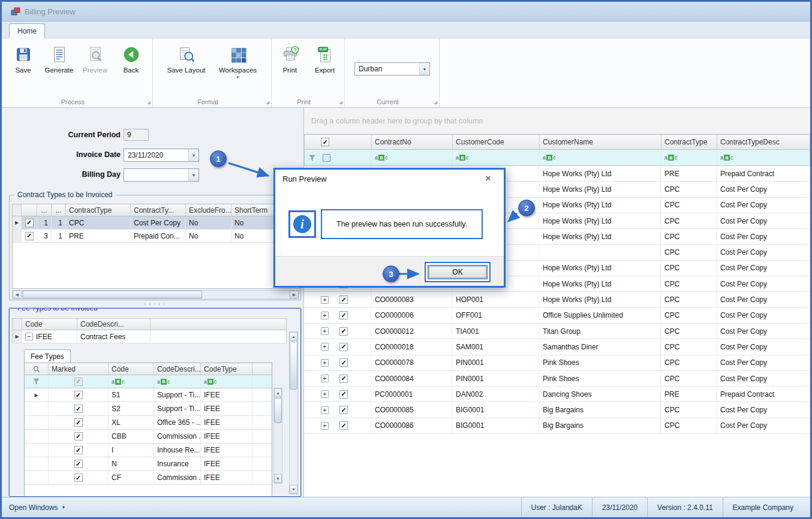 The width and height of the screenshot is (812, 519). Describe the element at coordinates (557, 158) in the screenshot. I see `contracts-filter-row: aBc aBc aBc aBc aBc` at that location.